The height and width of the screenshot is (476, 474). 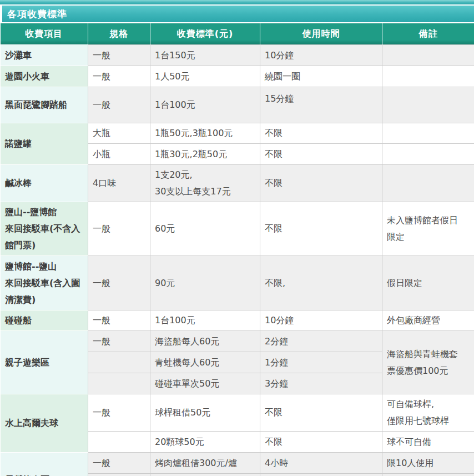 What do you see at coordinates (205, 463) in the screenshot?
I see `price-cell: 烤肉爐租借300元/爐` at bounding box center [205, 463].